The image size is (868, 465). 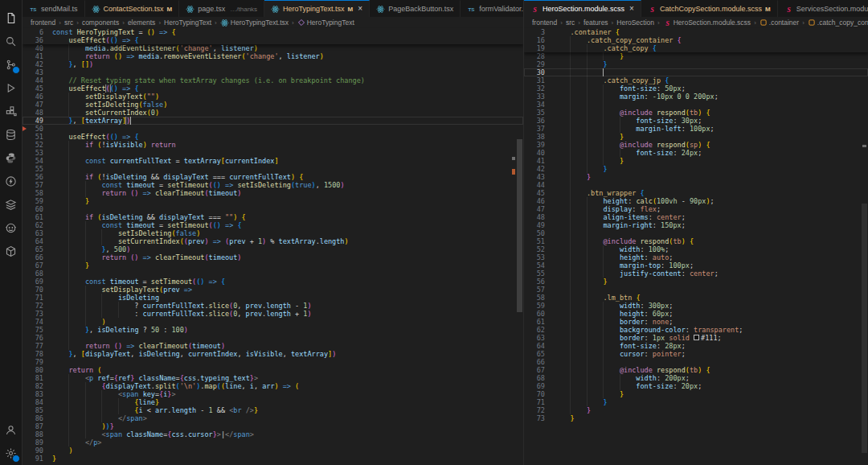 What do you see at coordinates (596, 23) in the screenshot?
I see `breadcrumb-item: features` at bounding box center [596, 23].